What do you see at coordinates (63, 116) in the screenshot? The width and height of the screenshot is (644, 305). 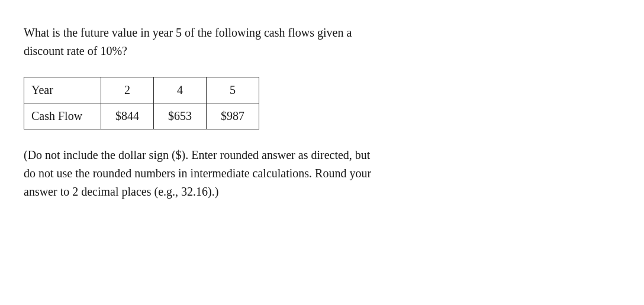 I see `row-label: Cash Flow` at bounding box center [63, 116].